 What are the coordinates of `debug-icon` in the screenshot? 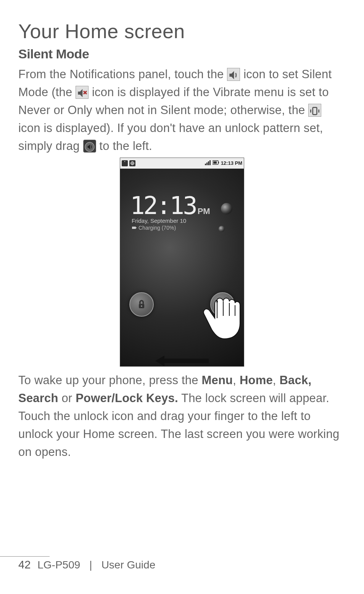 It's located at (132, 163).